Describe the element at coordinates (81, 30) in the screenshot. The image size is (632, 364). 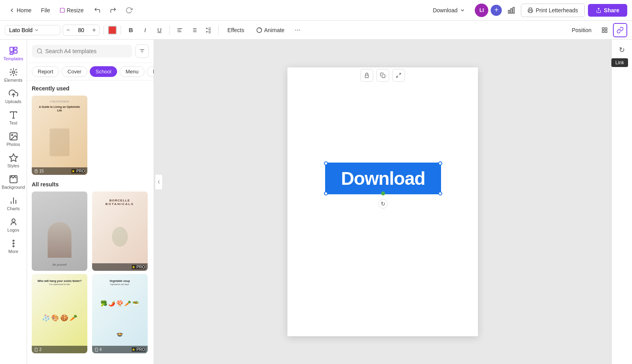
I see `font-size-value: 80` at that location.